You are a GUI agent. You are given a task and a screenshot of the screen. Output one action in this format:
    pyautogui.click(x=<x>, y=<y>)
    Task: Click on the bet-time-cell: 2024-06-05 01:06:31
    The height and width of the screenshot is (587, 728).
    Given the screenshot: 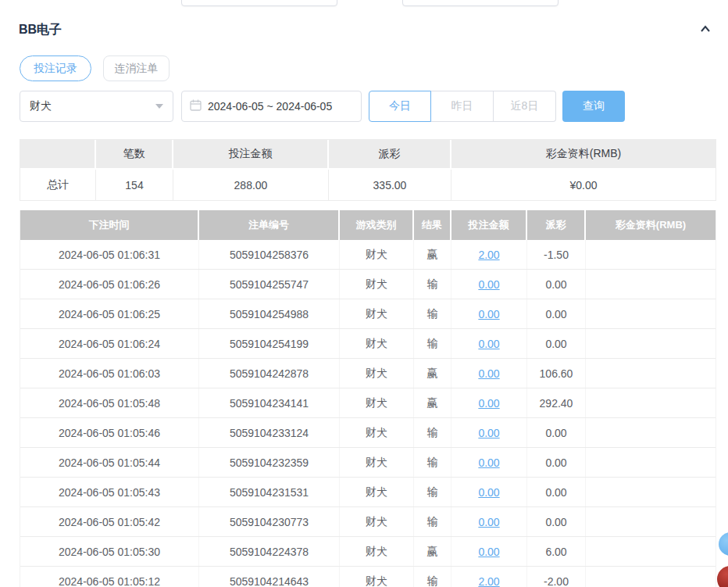 What is the action you would take?
    pyautogui.click(x=109, y=255)
    